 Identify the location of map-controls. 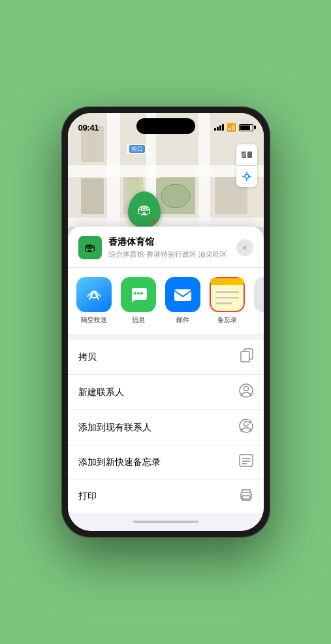
(247, 166).